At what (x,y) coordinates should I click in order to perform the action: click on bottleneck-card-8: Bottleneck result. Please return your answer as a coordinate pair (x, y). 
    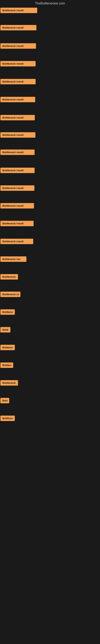
    Looking at the image, I should click on (18, 135).